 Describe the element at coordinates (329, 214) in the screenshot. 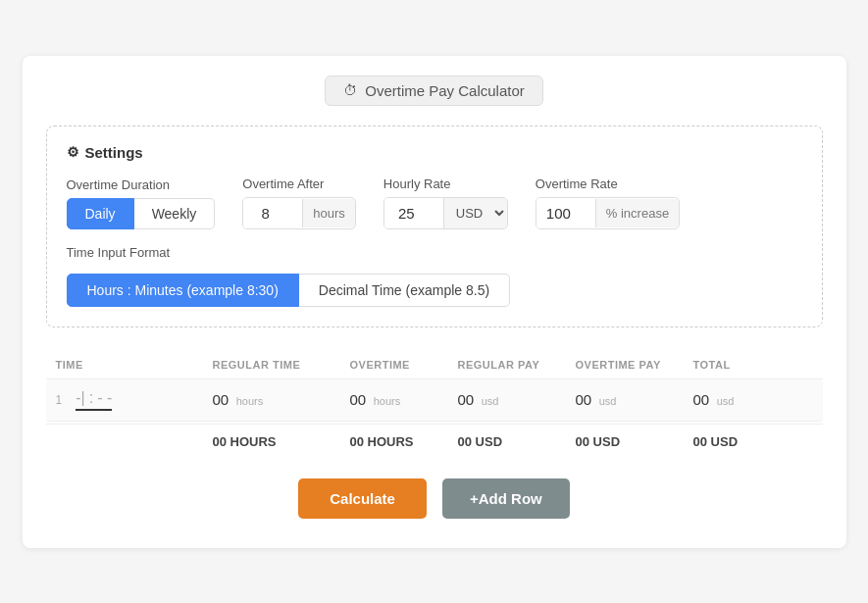

I see `overtime-after-suffix: hours` at that location.